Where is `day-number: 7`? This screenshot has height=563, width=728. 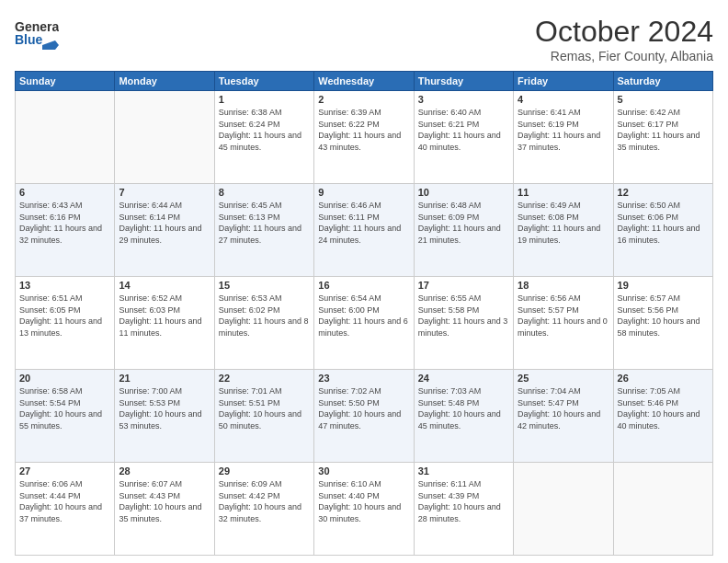 day-number: 7 is located at coordinates (164, 192).